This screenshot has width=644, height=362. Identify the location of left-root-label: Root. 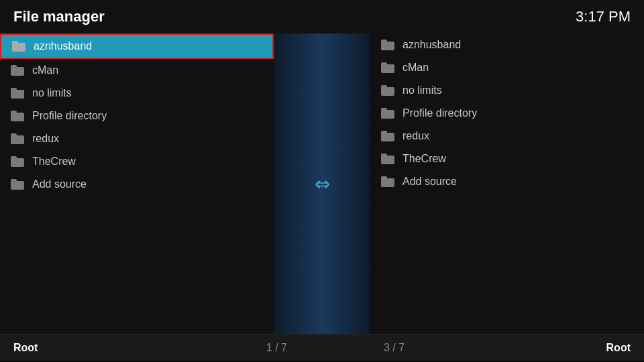
(25, 348).